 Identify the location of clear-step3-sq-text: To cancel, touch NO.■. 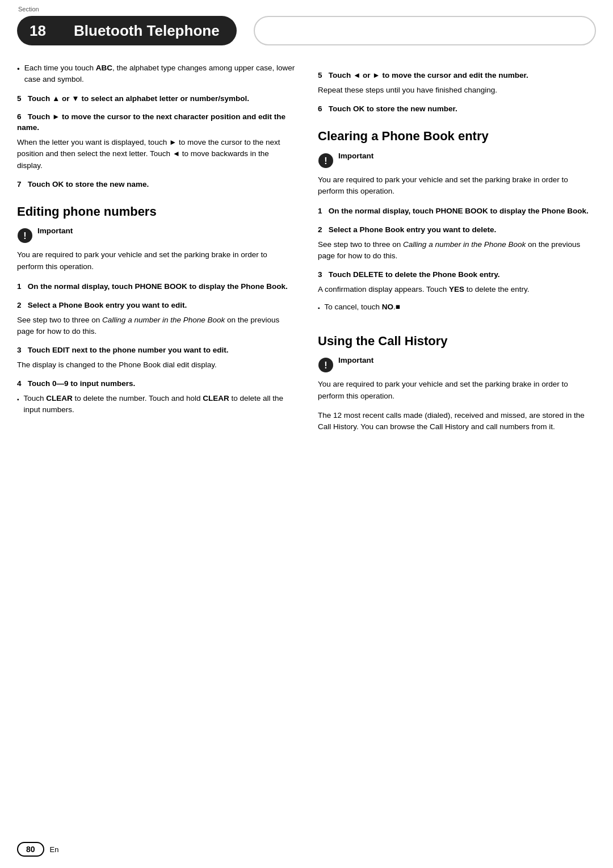
(362, 307).